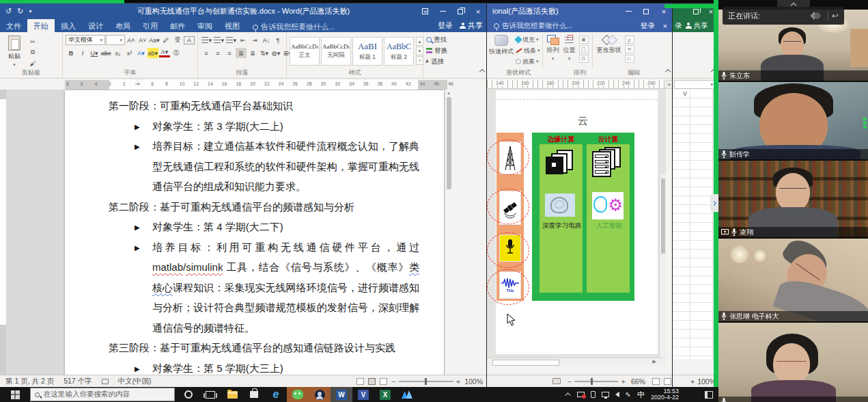  Describe the element at coordinates (617, 394) in the screenshot. I see `speaker-icon` at that location.